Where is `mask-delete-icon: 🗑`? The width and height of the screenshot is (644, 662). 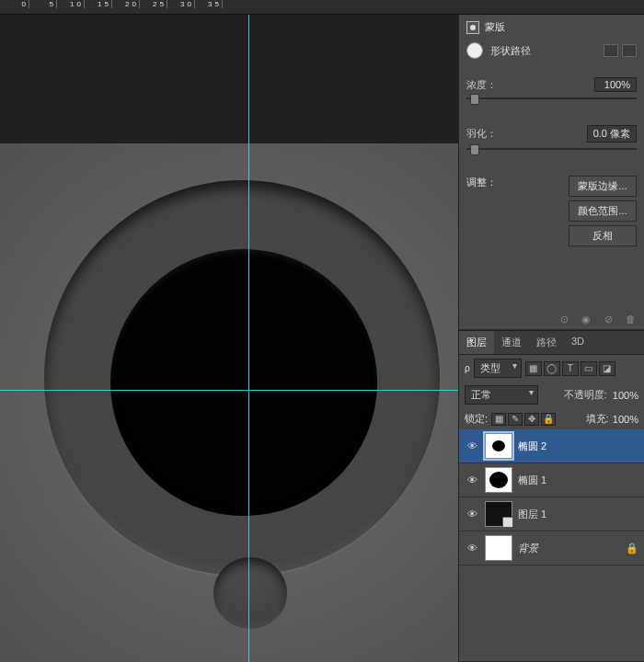
mask-delete-icon: 🗑 is located at coordinates (630, 319).